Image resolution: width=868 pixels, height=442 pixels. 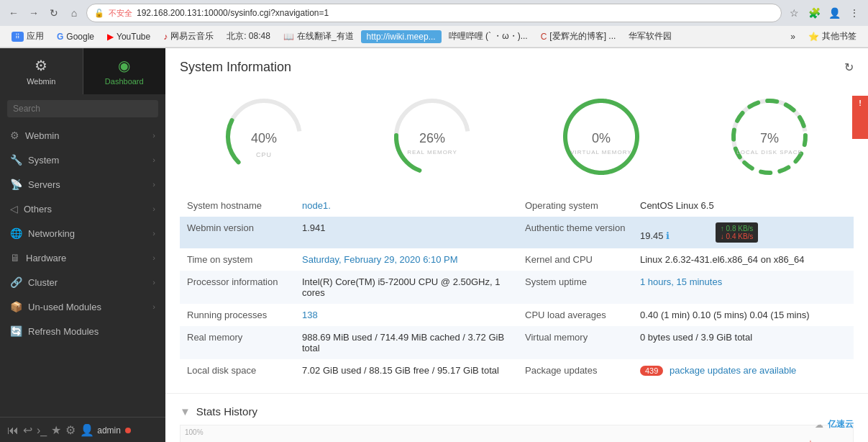 What do you see at coordinates (249, 36) in the screenshot?
I see `bookmark-beijing: 北京: 08:48` at bounding box center [249, 36].